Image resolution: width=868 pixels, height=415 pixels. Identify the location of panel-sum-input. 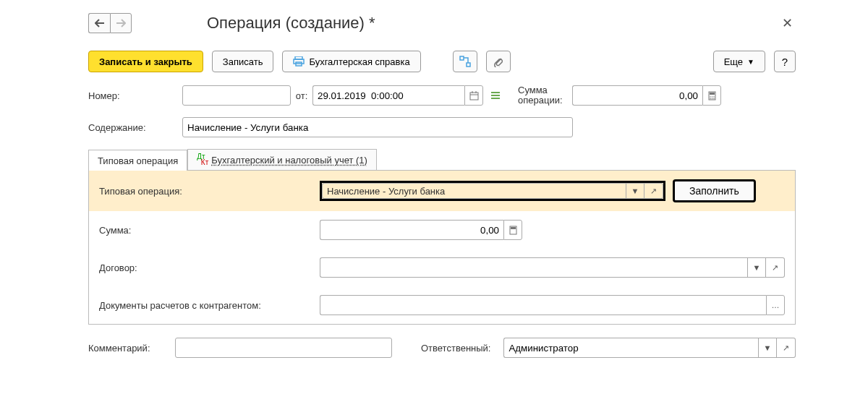
(412, 230).